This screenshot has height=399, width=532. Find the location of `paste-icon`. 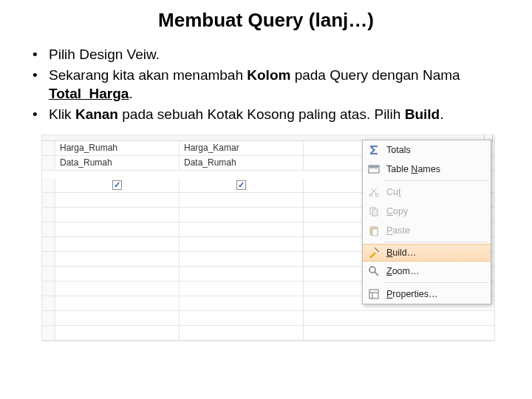

paste-icon is located at coordinates (374, 231).